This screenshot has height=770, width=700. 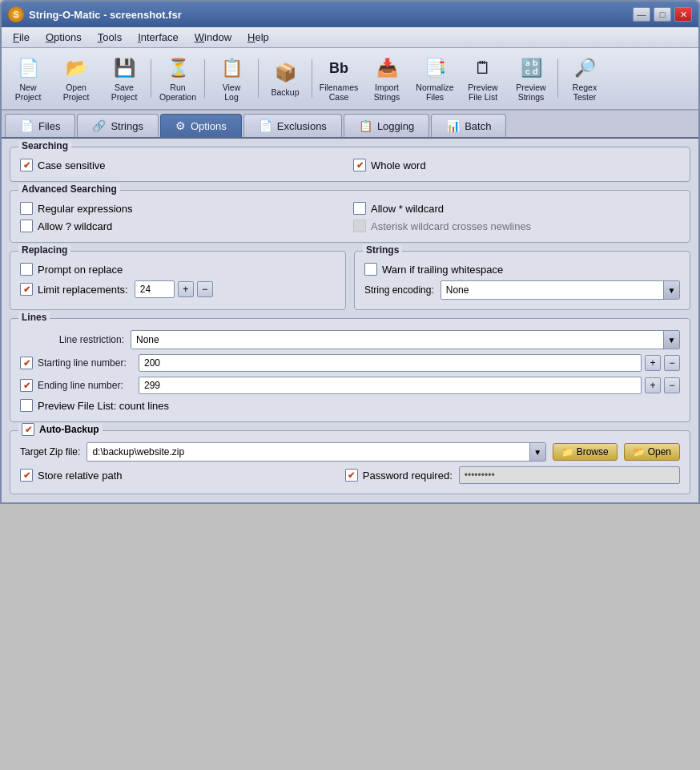 What do you see at coordinates (213, 37) in the screenshot?
I see `menu-window: Window` at bounding box center [213, 37].